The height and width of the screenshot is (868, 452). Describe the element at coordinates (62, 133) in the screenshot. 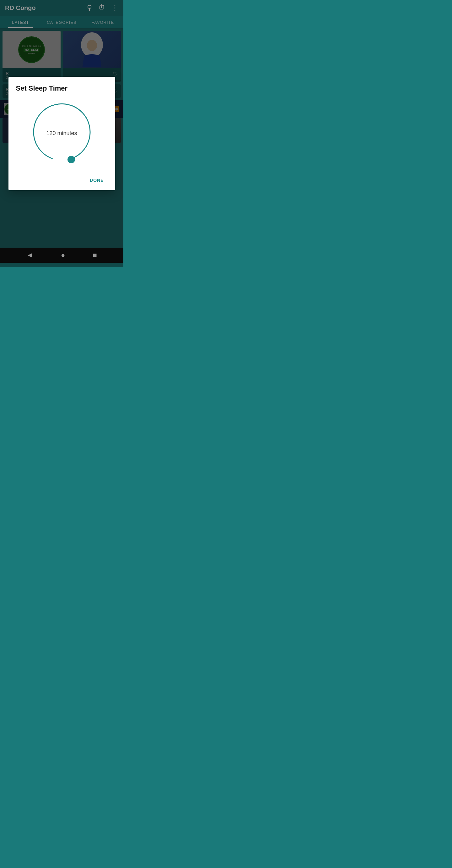

I see `timer-dial: 120 minutes` at that location.